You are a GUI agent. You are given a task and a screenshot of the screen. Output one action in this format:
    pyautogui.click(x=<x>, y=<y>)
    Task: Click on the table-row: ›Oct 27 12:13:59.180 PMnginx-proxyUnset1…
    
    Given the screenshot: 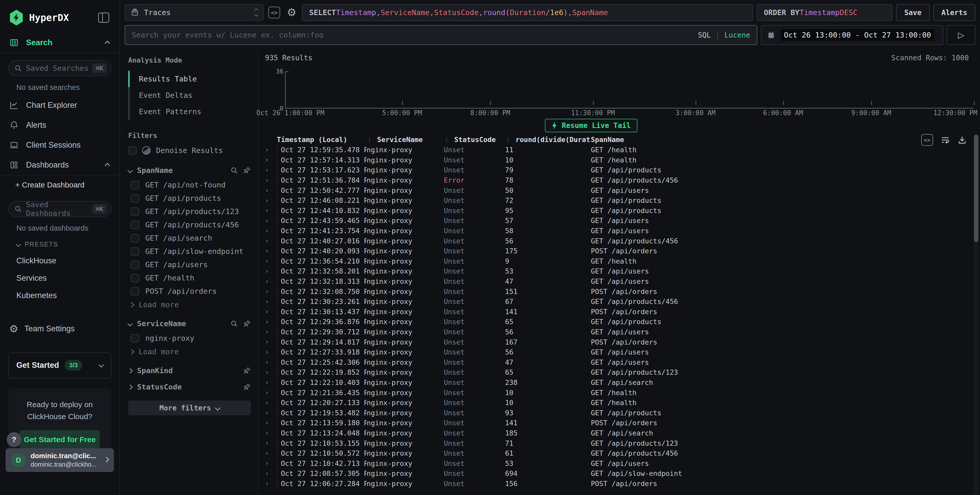 What is the action you would take?
    pyautogui.click(x=622, y=423)
    